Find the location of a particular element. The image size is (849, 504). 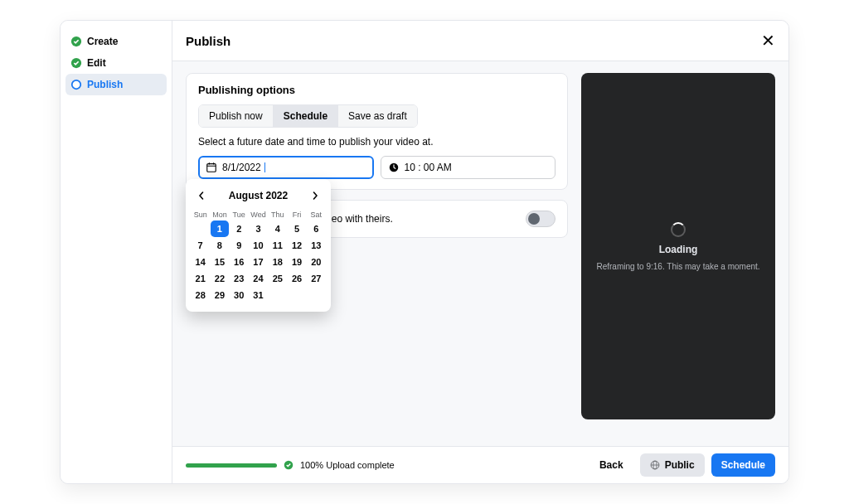

dialog-footer: 100% Upload complete Back Public Schedul… is located at coordinates (481, 464).